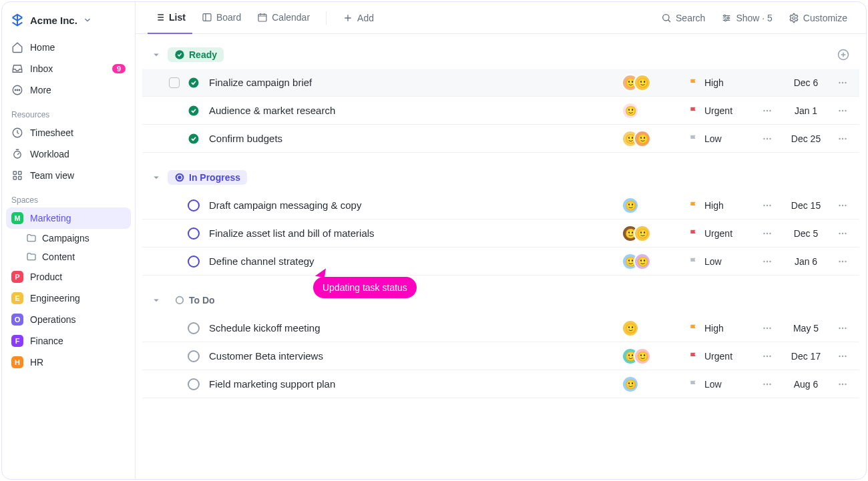  Describe the element at coordinates (501, 262) in the screenshot. I see `task-row: Define channel strategy 🙂🙂 Low Jan 6` at that location.